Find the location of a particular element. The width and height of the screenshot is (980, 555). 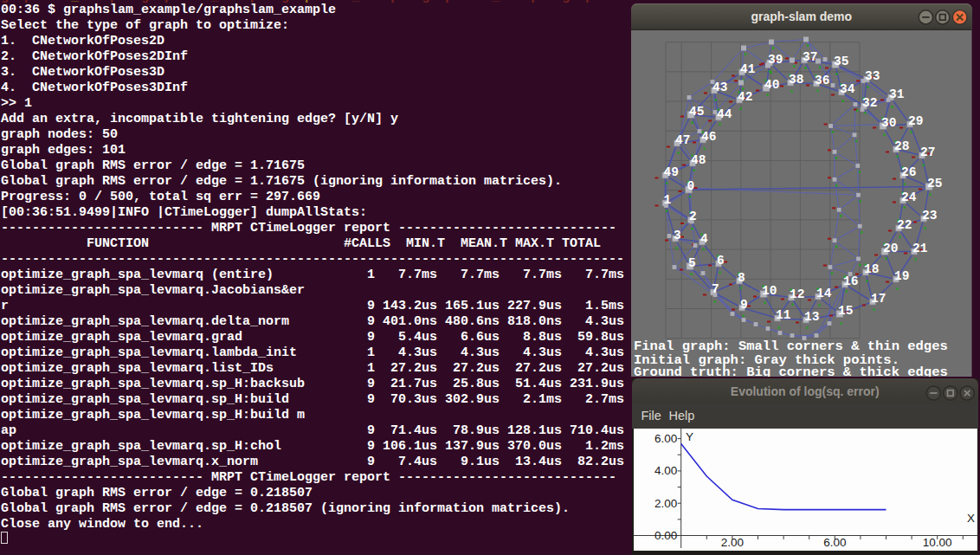

svg-text: 47 is located at coordinates (682, 139).